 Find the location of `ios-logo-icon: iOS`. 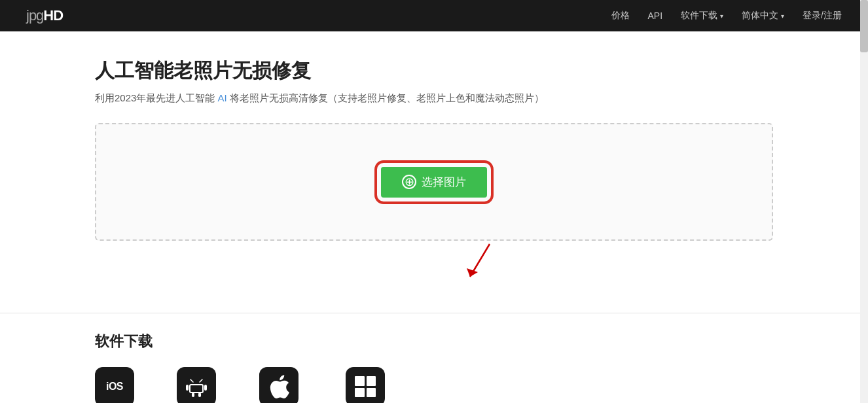

ios-logo-icon: iOS is located at coordinates (115, 387).